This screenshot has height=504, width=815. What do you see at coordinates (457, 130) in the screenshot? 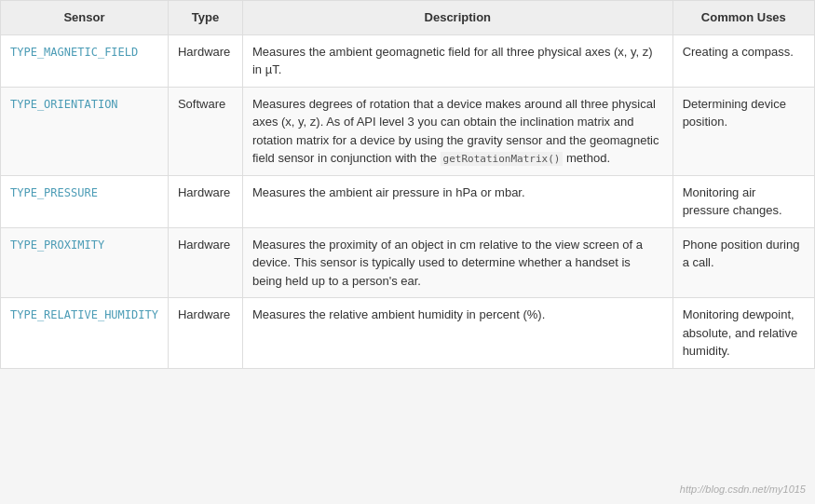
I see `sensor-description: Measures degrees of rotation that a devi…` at bounding box center [457, 130].